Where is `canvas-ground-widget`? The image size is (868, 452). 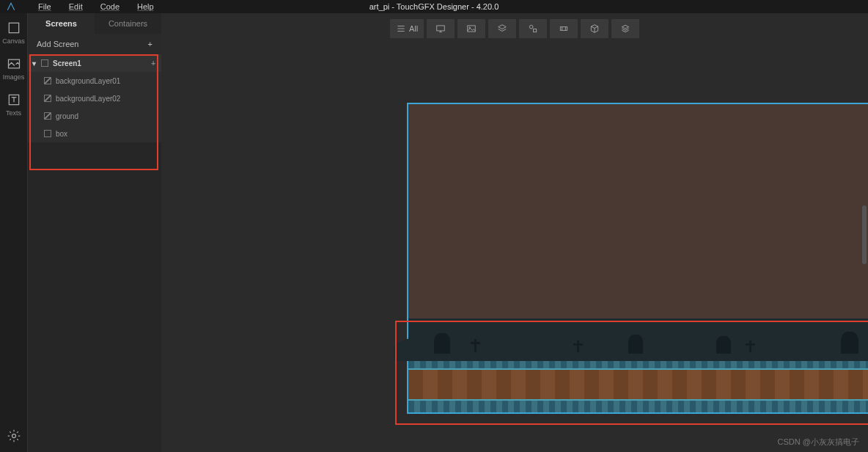 canvas-ground-widget is located at coordinates (638, 365).